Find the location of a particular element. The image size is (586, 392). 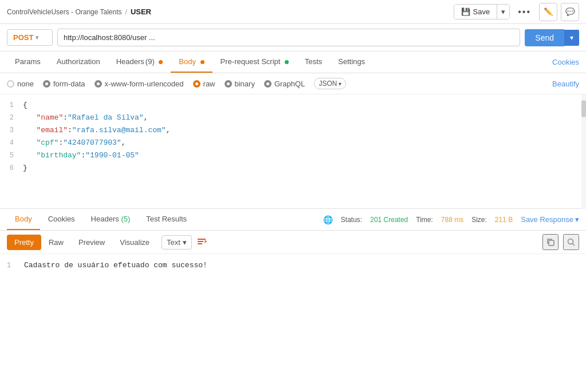

code-content-4: "cpf":"42407077903", is located at coordinates (305, 143).